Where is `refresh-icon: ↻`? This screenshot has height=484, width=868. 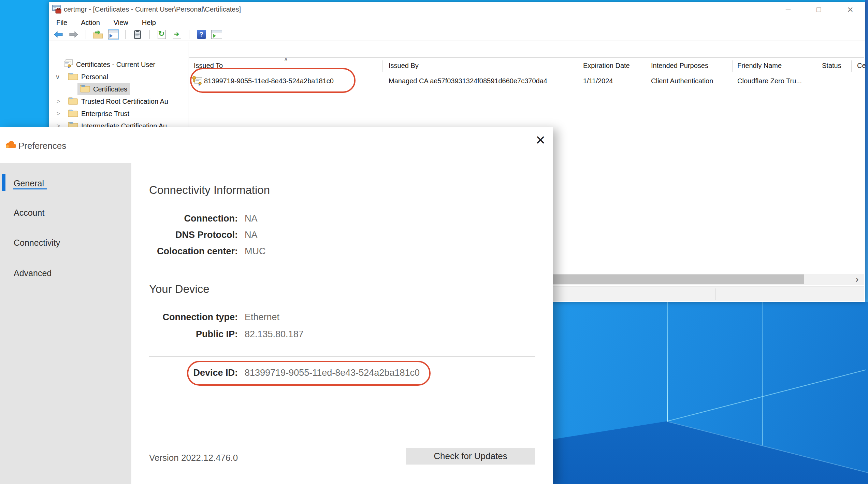 refresh-icon: ↻ is located at coordinates (162, 34).